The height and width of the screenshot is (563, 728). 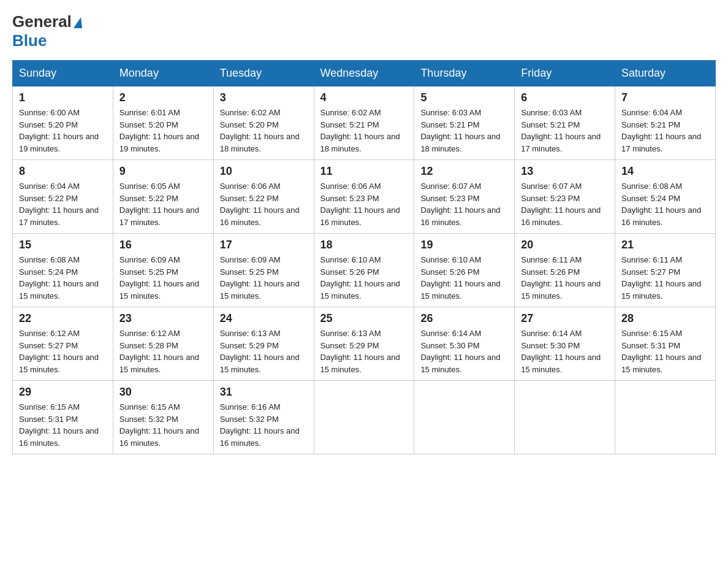 What do you see at coordinates (665, 74) in the screenshot?
I see `day-header-saturday: Saturday` at bounding box center [665, 74].